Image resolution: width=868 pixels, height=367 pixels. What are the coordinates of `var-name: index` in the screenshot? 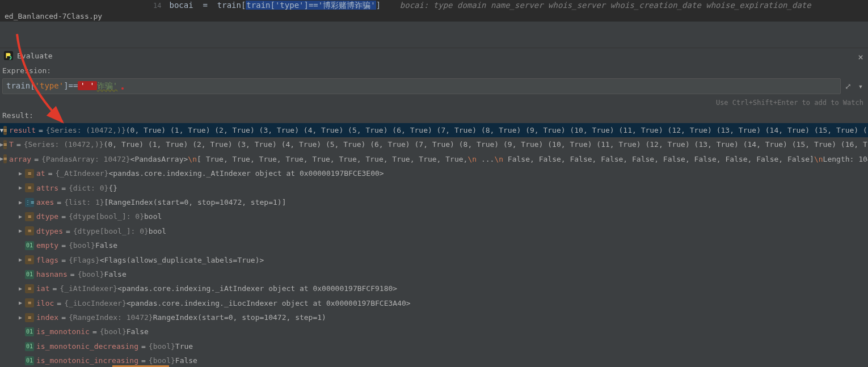 It's located at (48, 318).